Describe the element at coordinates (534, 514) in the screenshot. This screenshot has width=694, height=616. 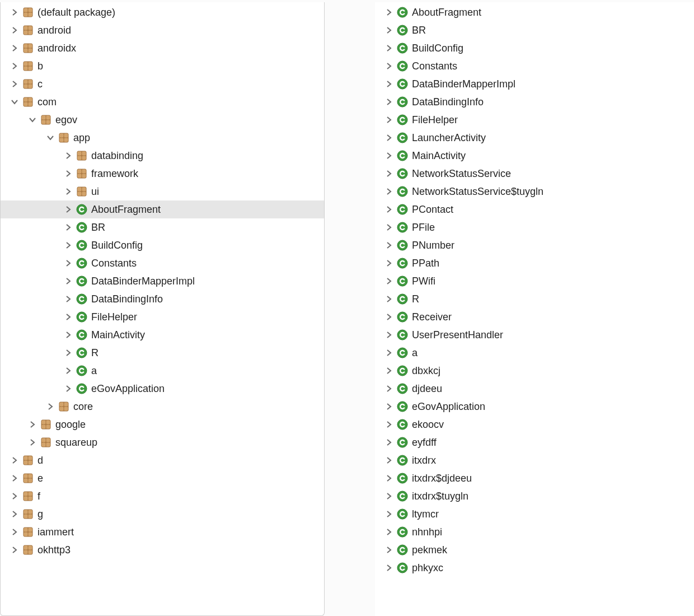
I see `tree-row: ltymcr` at that location.